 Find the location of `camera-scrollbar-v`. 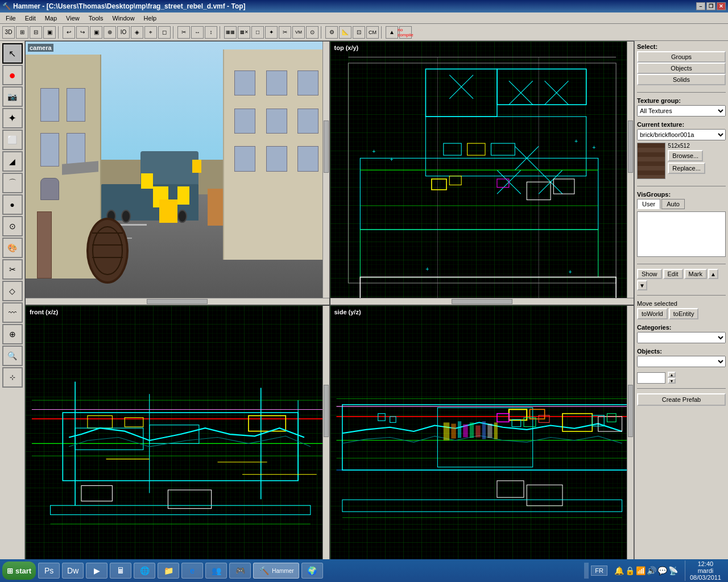

camera-scrollbar-v is located at coordinates (326, 173).